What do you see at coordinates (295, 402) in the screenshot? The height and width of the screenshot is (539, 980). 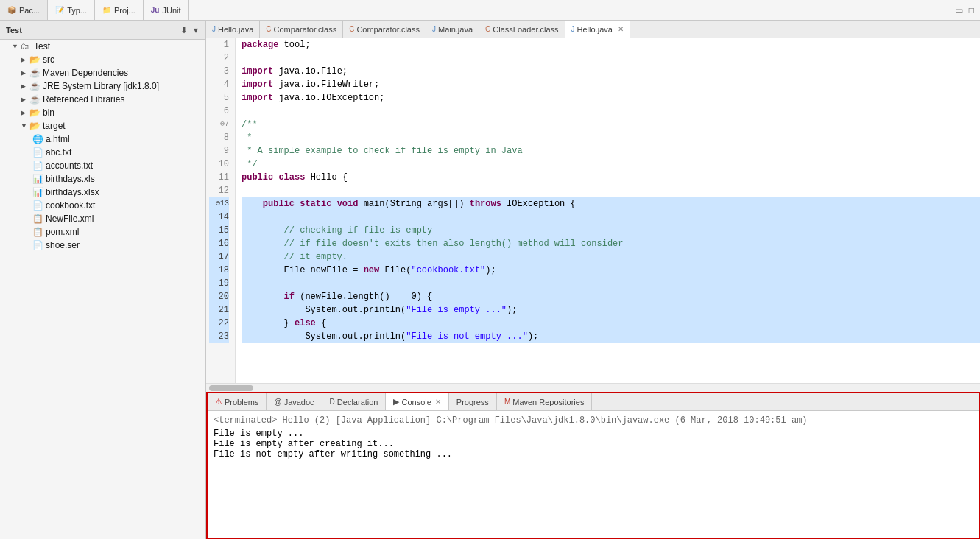 I see `bottom-tab-javadoc: @ Javadoc` at bounding box center [295, 402].